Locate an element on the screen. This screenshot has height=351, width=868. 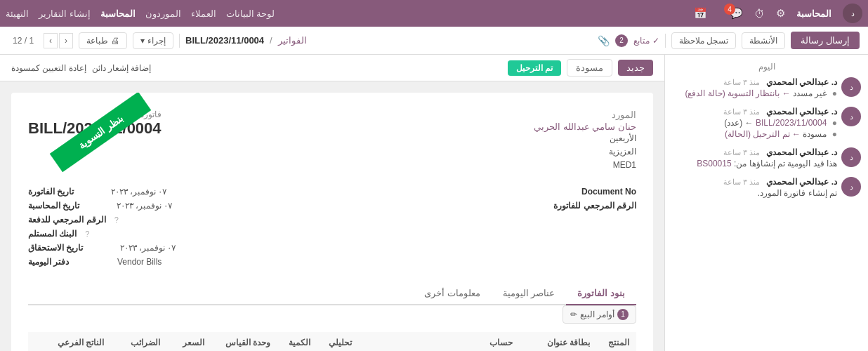
chatter-body-2: د. عبدالحي المحمدي منذ ٣ ساعة ● BILL/202… is located at coordinates (754, 123).